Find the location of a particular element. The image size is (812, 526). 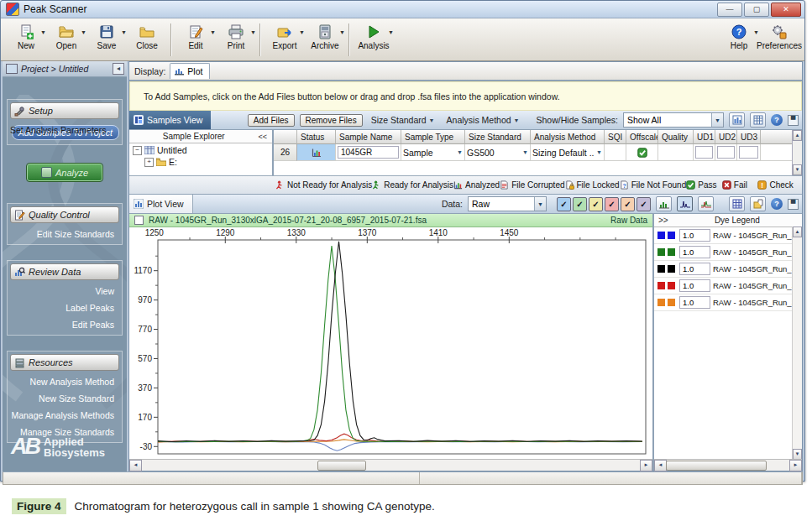

sidebar-item-view: View is located at coordinates (65, 290).